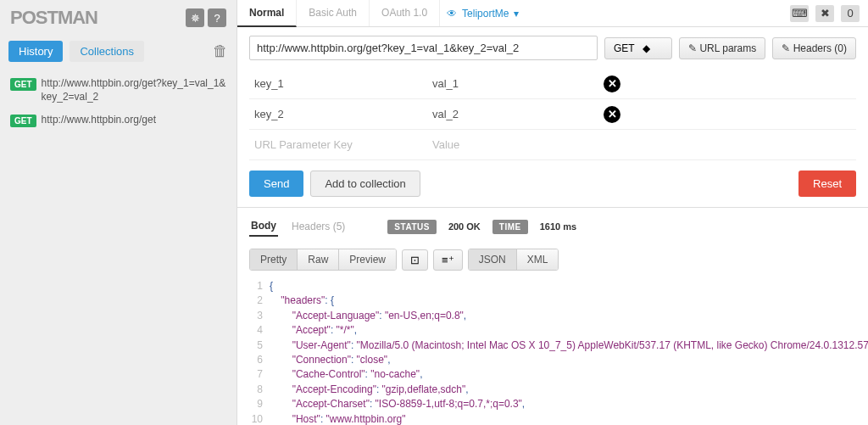  What do you see at coordinates (825, 14) in the screenshot?
I see `settings-icon: ✖` at bounding box center [825, 14].